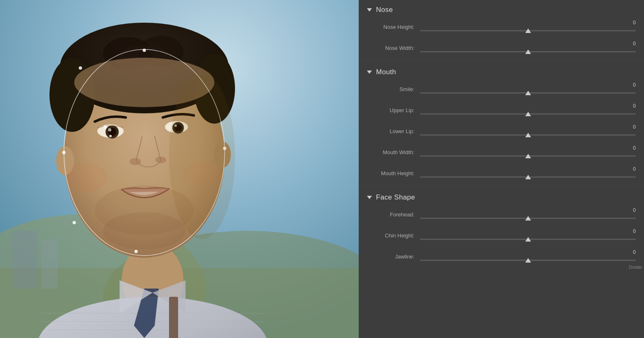 The width and height of the screenshot is (644, 338). What do you see at coordinates (528, 239) in the screenshot?
I see `chin-height-track` at bounding box center [528, 239].